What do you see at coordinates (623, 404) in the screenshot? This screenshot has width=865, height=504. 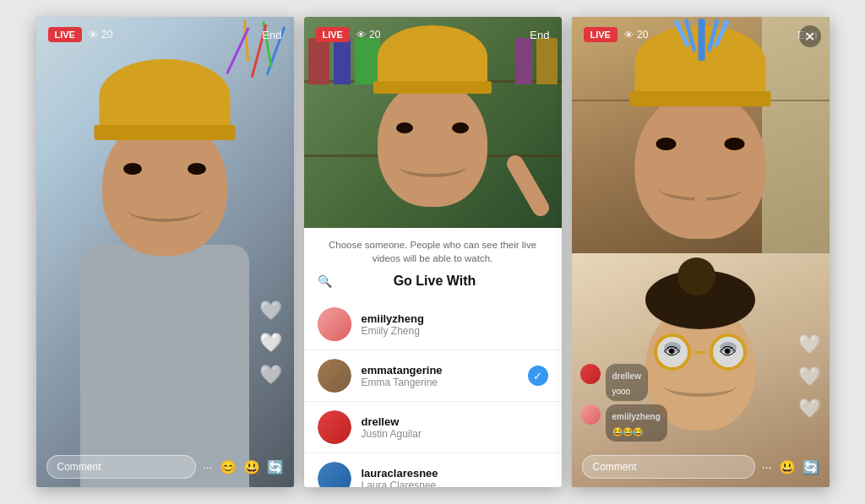 I see `user-comments-screen3: drellew yooo emiilyzheng 😂😂😂` at bounding box center [623, 404].